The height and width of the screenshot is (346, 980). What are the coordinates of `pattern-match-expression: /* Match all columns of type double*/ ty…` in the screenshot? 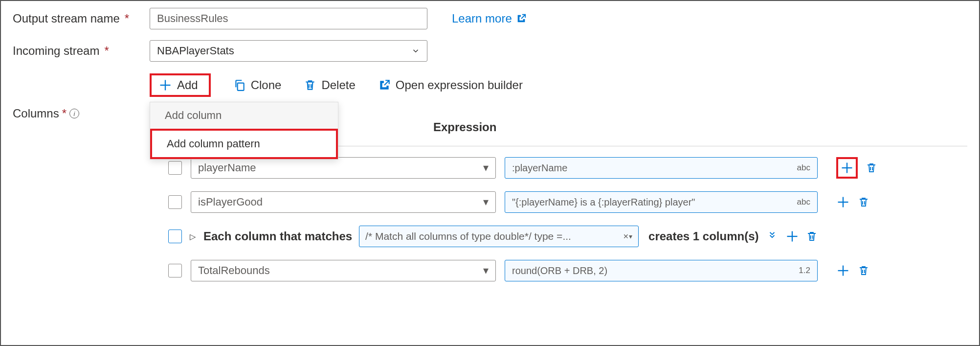 It's located at (499, 236).